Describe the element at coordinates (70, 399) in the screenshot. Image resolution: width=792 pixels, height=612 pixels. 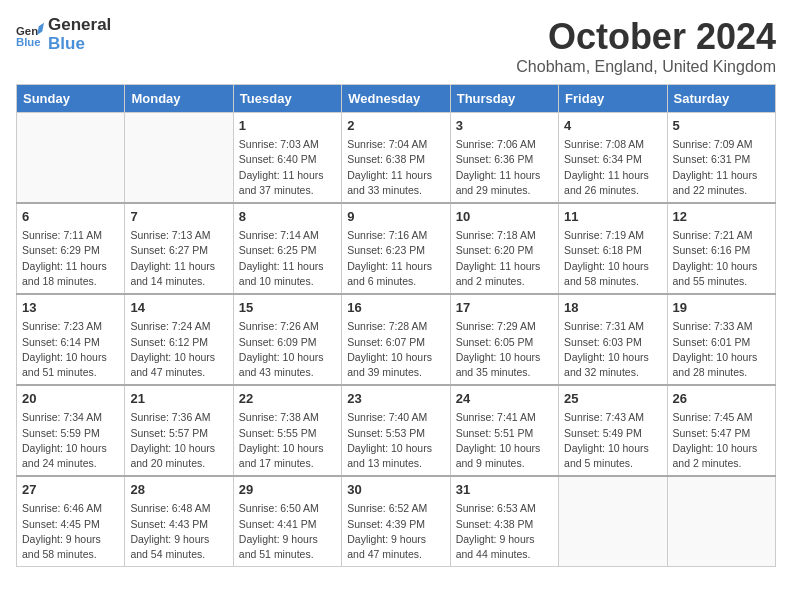
I see `day-number: 20` at that location.